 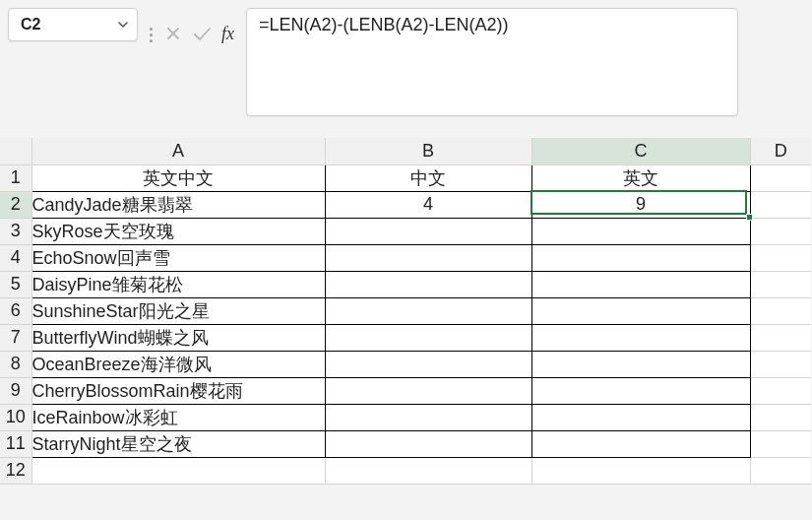 What do you see at coordinates (428, 311) in the screenshot?
I see `cell-b6` at bounding box center [428, 311].